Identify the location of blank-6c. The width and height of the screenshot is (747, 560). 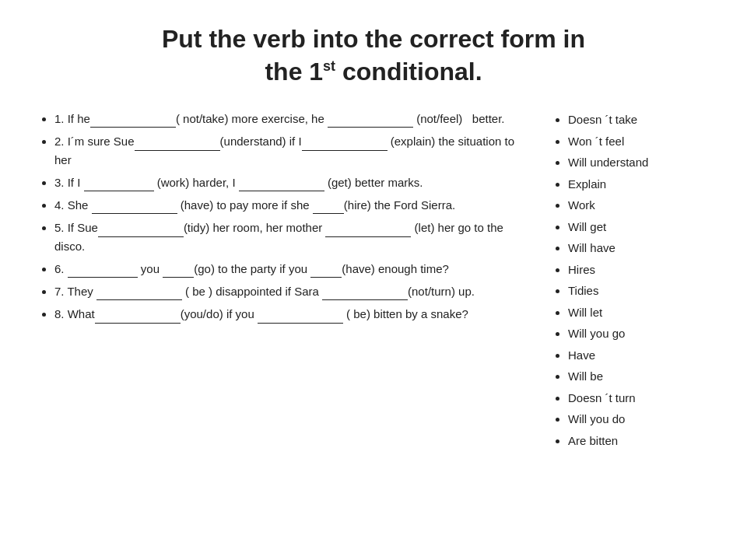
(326, 272).